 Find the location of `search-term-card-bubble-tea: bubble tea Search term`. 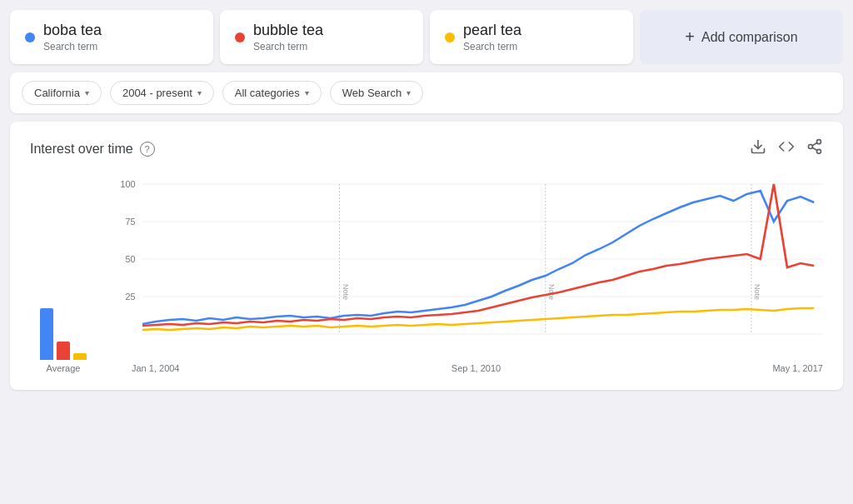

search-term-card-bubble-tea: bubble tea Search term is located at coordinates (322, 37).